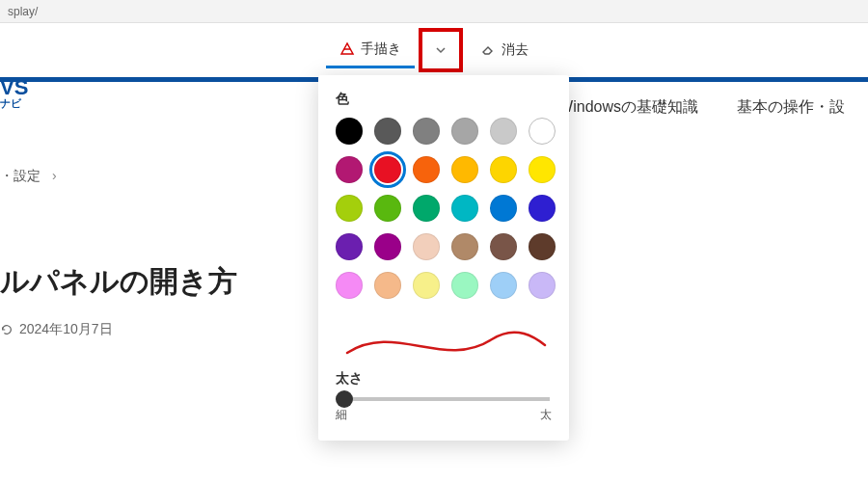 The image size is (868, 482). Describe the element at coordinates (791, 108) in the screenshot. I see `nav-item-ops: 基本の操作・設` at that location.